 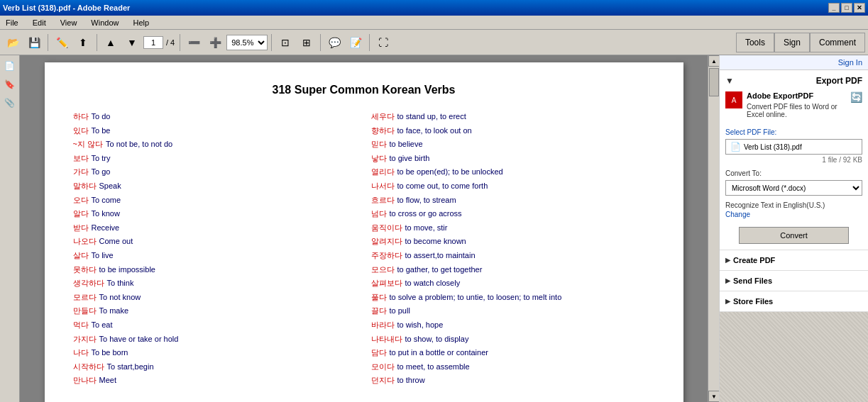 What do you see at coordinates (793, 261) in the screenshot?
I see `create-pdf-section: ▶ Create PDF` at bounding box center [793, 261].